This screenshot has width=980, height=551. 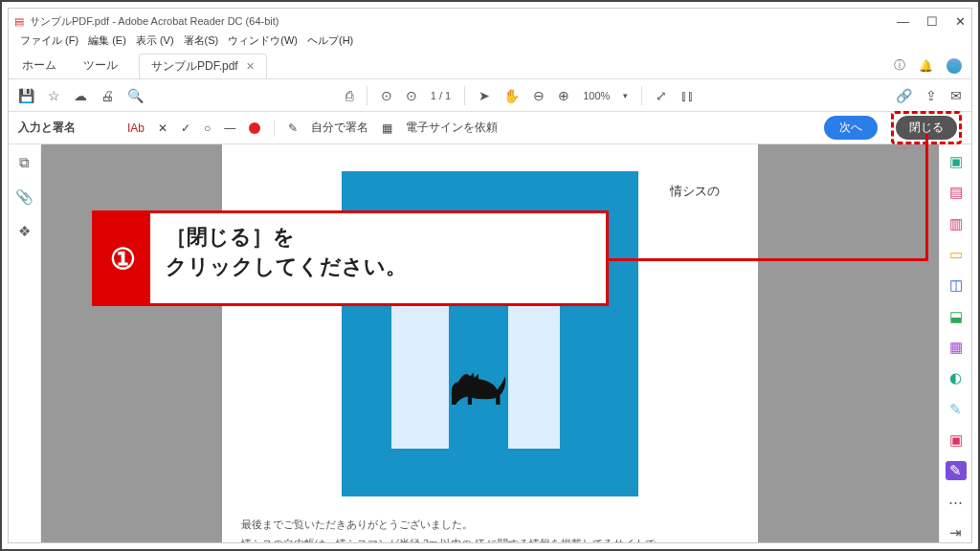 I want to click on share-icon: ⇪, so click(x=931, y=96).